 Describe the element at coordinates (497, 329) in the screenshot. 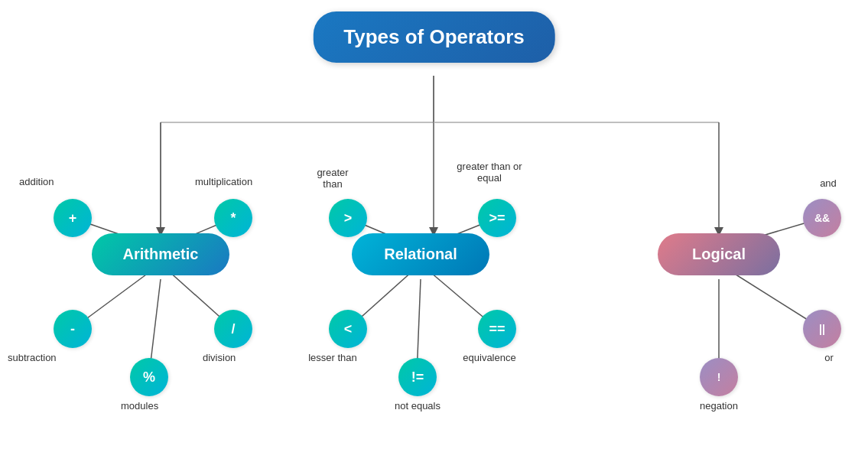

I see `op-eq: ==` at that location.